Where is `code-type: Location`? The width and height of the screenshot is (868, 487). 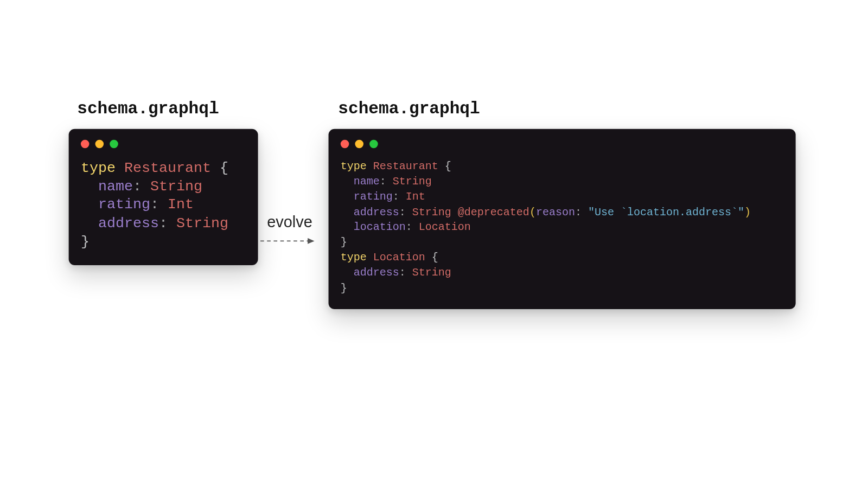 code-type: Location is located at coordinates (445, 227).